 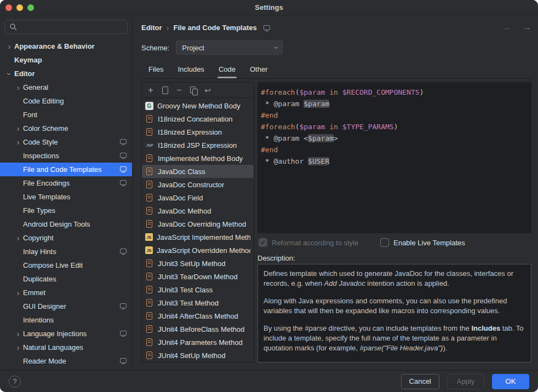 I want to click on sidebar-item-label: Inlay Hints, so click(x=39, y=252).